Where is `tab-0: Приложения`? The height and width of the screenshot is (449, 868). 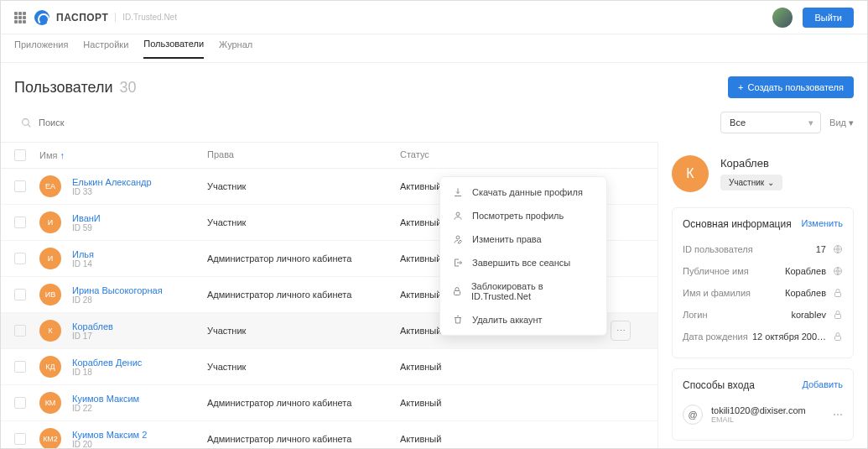
tab-0: Приложения is located at coordinates (41, 49).